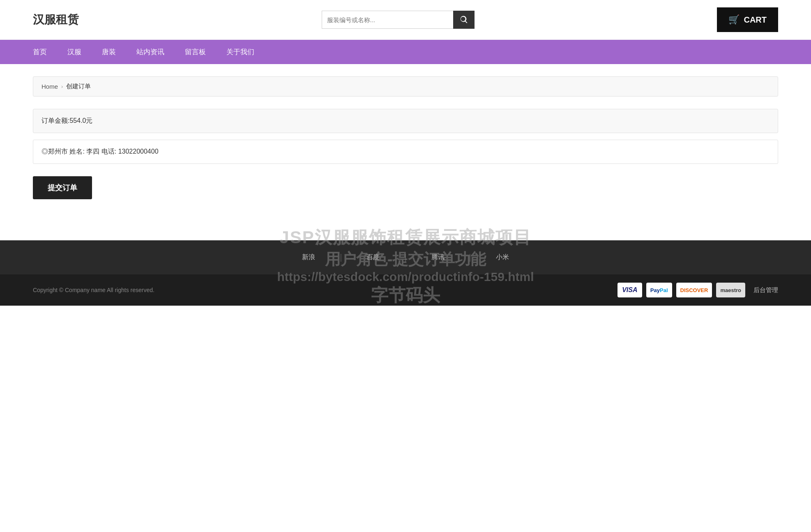 This screenshot has height=532, width=811. What do you see at coordinates (694, 290) in the screenshot?
I see `discover-card: DISCOVER` at bounding box center [694, 290].